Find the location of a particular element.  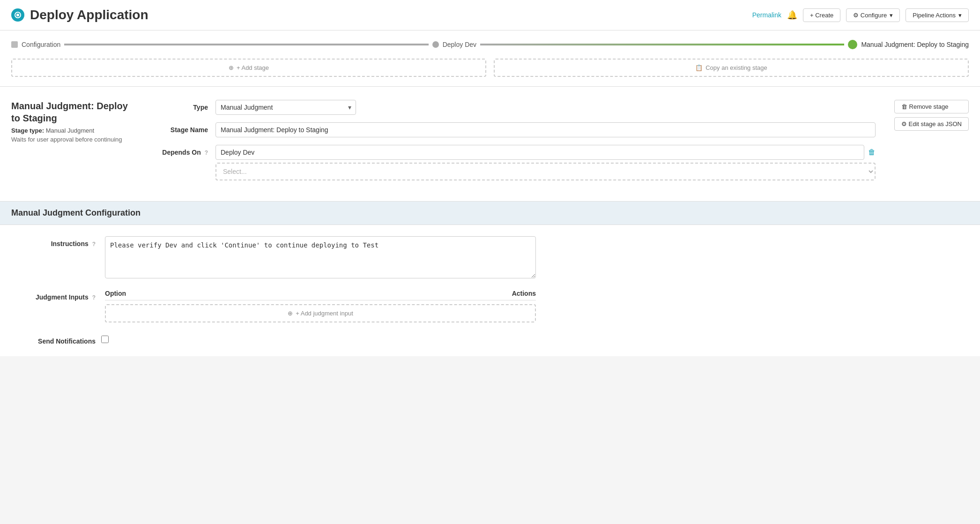

type-row: Type Manual Judgment is located at coordinates (513, 107).